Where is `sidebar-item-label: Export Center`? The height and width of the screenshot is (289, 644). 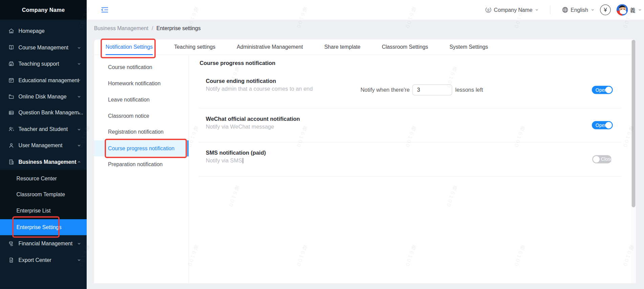 sidebar-item-label: Export Center is located at coordinates (35, 260).